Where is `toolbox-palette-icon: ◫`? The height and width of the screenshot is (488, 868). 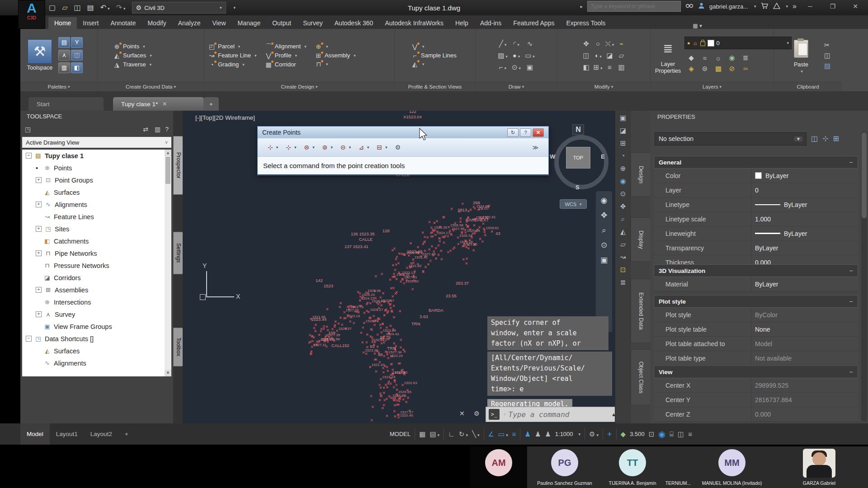 toolbox-palette-icon: ◫ is located at coordinates (77, 55).